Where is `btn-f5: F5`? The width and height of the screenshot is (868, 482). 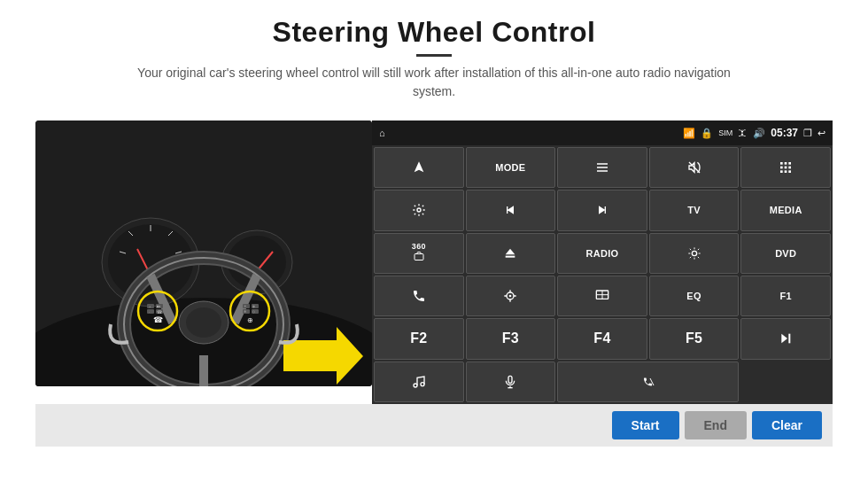 btn-f5: F5 is located at coordinates (694, 338).